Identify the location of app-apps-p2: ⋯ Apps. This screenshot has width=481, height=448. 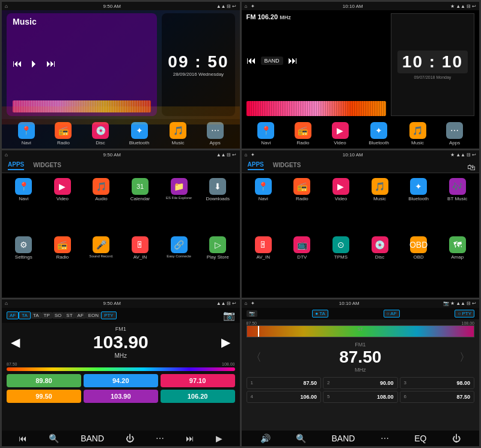
(455, 133).